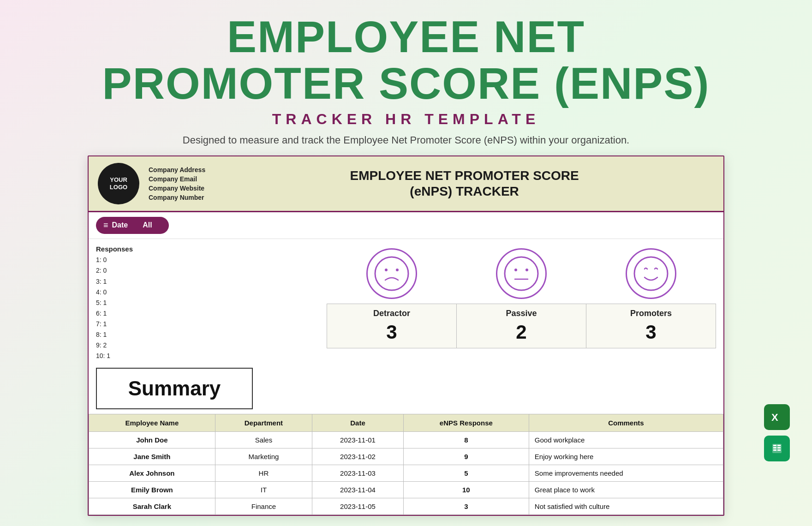 This screenshot has height=526, width=812. Describe the element at coordinates (466, 507) in the screenshot. I see `cell-enps: 3` at that location.